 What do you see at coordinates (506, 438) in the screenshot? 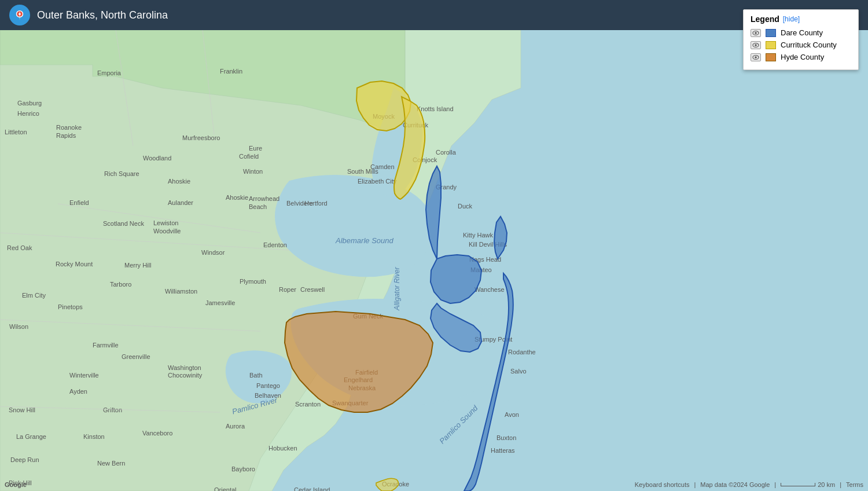
I see `svg-text: Buxton` at bounding box center [506, 438].